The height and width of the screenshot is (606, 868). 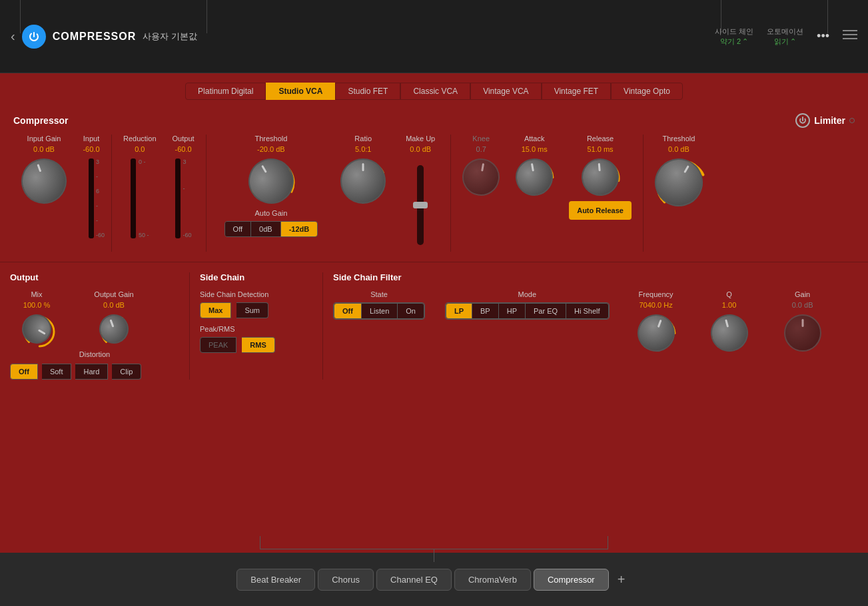 I want to click on auto-gain-12db: -12dB, so click(x=300, y=229).